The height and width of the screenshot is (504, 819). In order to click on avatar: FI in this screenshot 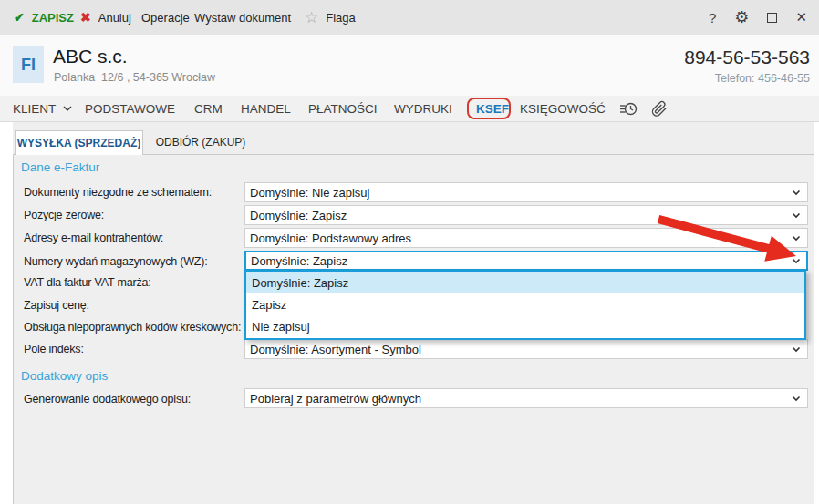, I will do `click(28, 65)`.